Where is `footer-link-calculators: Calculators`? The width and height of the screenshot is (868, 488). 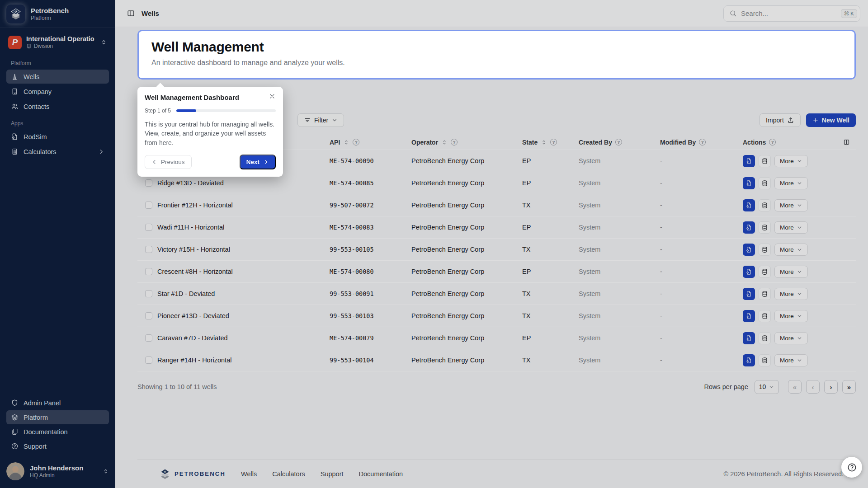 footer-link-calculators: Calculators is located at coordinates (288, 474).